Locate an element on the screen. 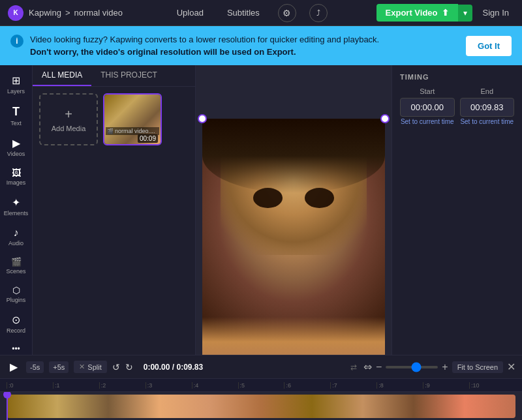  kapwing-logo: K is located at coordinates (16, 13).